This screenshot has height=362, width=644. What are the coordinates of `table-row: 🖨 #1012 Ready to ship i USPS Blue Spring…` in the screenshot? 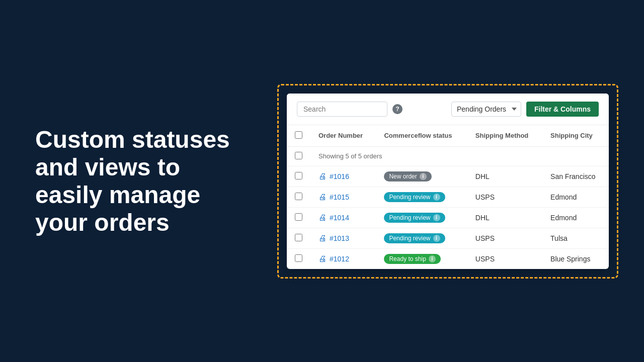 It's located at (448, 258).